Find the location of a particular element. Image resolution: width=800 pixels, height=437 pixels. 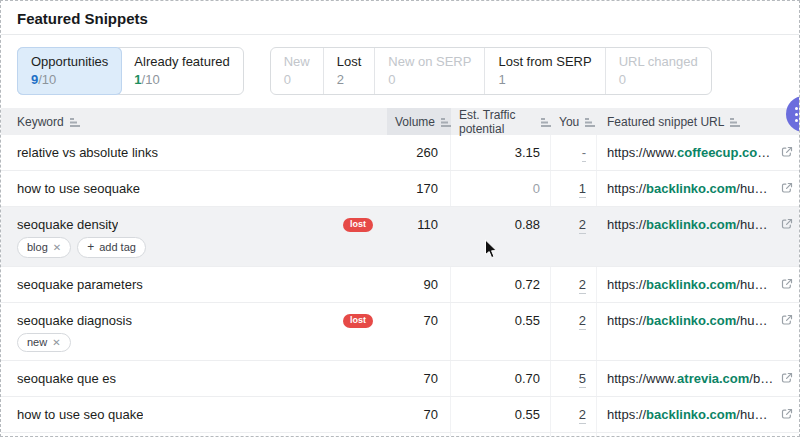

column-header-label: Est. Traffic potential is located at coordinates (497, 122).